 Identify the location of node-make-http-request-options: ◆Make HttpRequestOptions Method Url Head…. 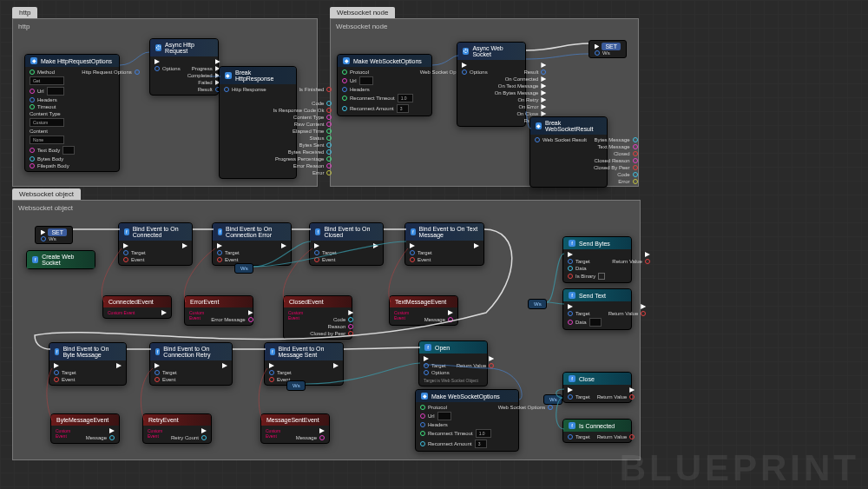
(72, 113).